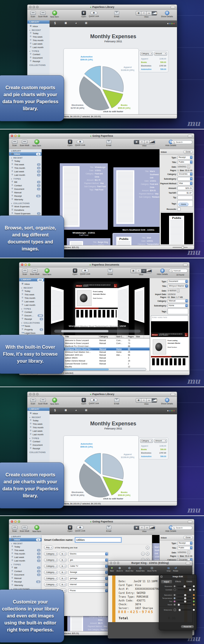 This screenshot has width=204, height=644. What do you see at coordinates (152, 142) in the screenshot?
I see `view-report-segment: ▂▅▇` at bounding box center [152, 142].